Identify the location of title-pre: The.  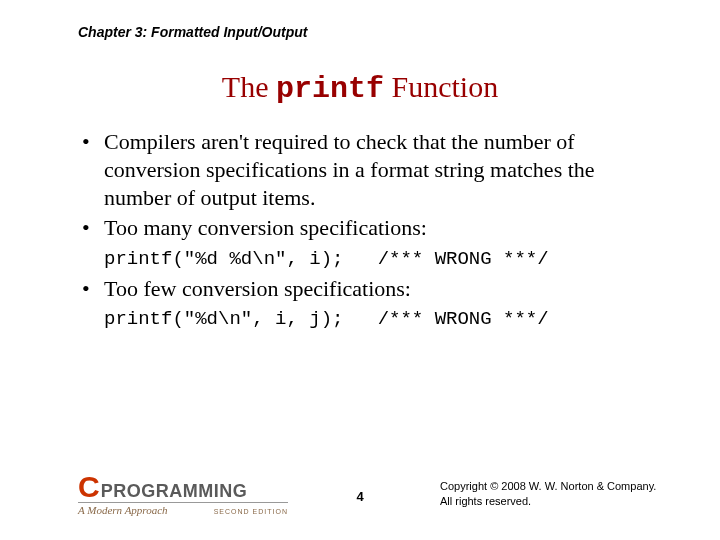
(249, 86).